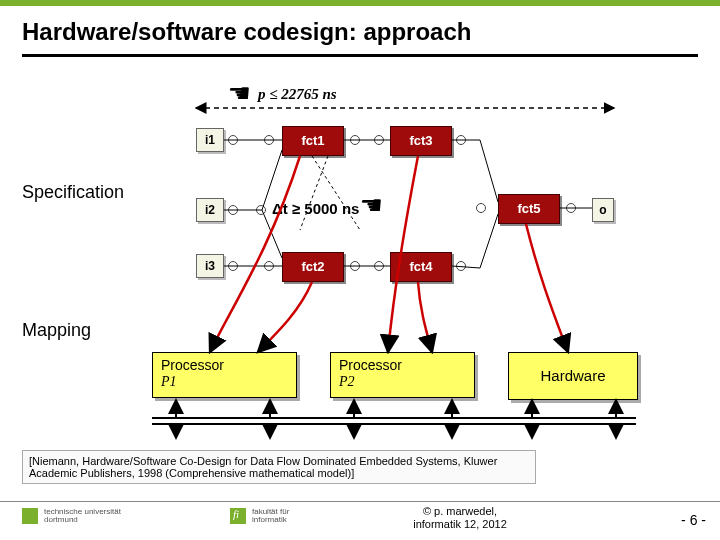  What do you see at coordinates (529, 209) in the screenshot?
I see `block-fct5: fct5` at bounding box center [529, 209].